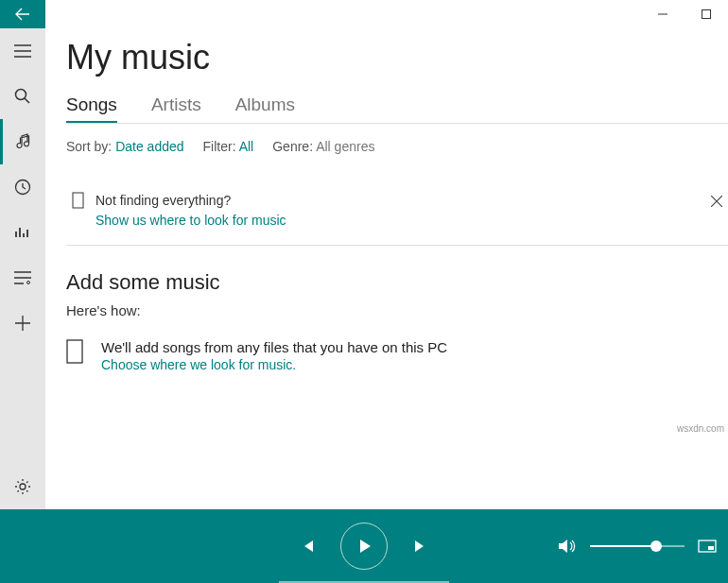  Describe the element at coordinates (307, 546) in the screenshot. I see `previous-button` at that location.